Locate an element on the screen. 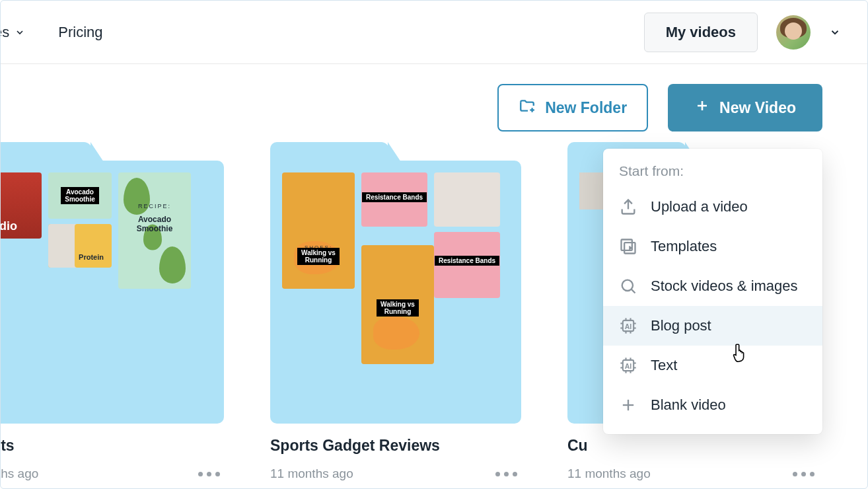  header-left: es Pricing is located at coordinates (52, 32).